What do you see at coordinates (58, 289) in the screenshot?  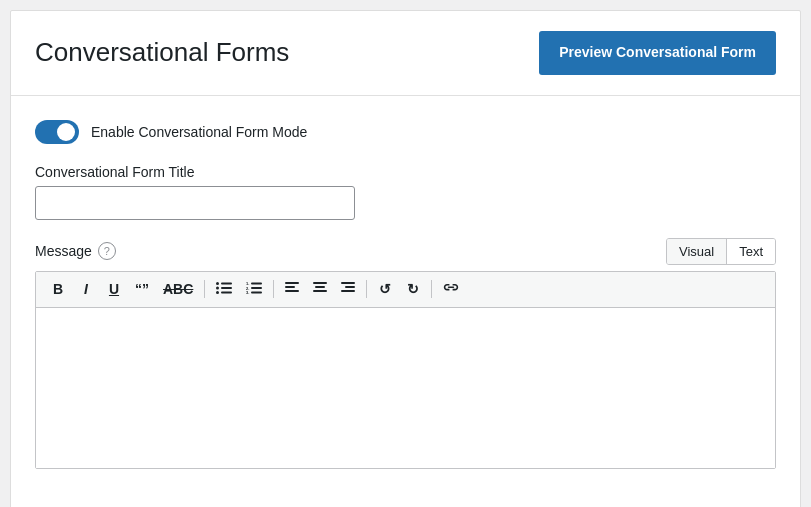 I see `bold-button: B` at bounding box center [58, 289].